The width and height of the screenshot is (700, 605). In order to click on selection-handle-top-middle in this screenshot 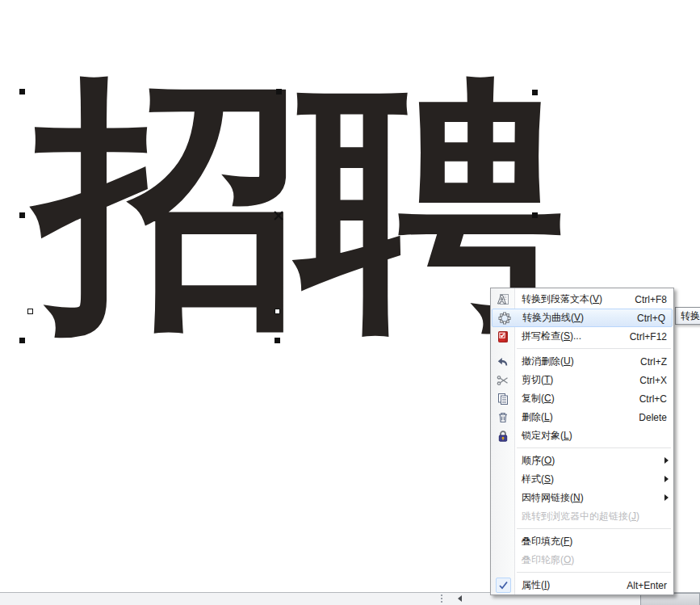, I will do `click(279, 92)`.